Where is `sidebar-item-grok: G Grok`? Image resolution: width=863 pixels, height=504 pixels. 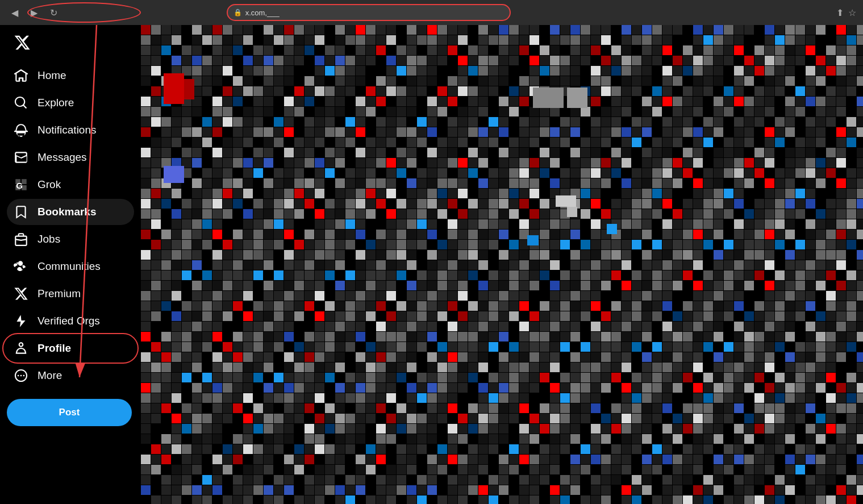 sidebar-item-grok: G Grok is located at coordinates (70, 185).